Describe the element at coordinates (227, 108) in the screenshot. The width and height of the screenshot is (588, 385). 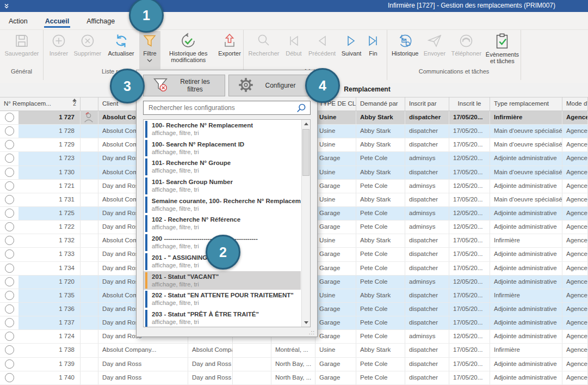
I see `config-search-input` at that location.